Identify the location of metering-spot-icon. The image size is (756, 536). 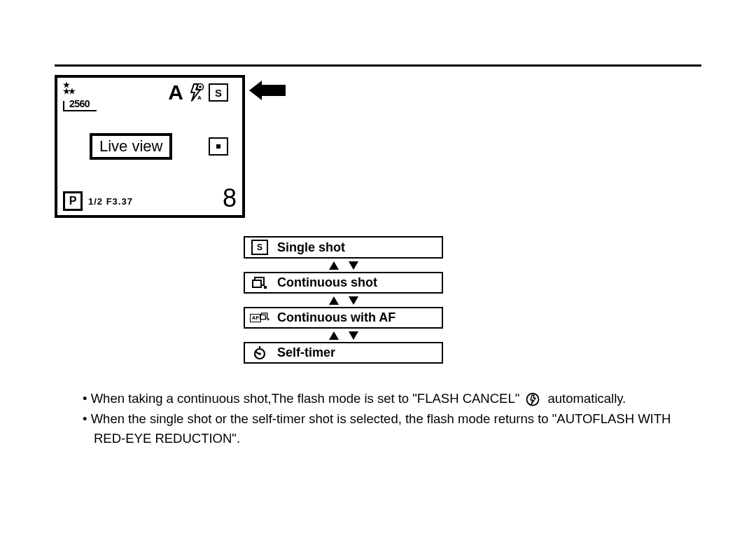
(218, 146).